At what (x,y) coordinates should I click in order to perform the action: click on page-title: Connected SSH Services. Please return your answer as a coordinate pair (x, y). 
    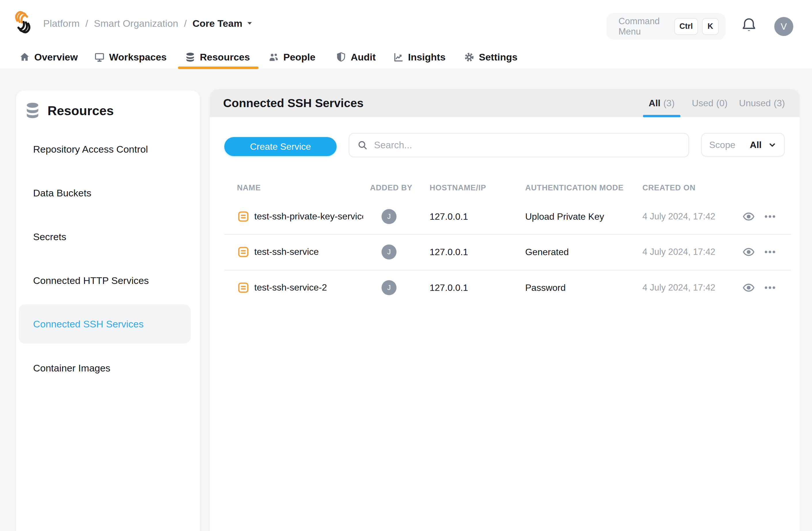
    Looking at the image, I should click on (293, 103).